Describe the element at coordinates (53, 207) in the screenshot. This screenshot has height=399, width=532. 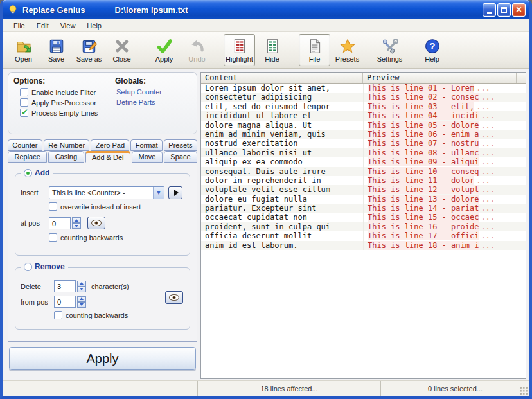
I see `overwrite-checkbox` at that location.